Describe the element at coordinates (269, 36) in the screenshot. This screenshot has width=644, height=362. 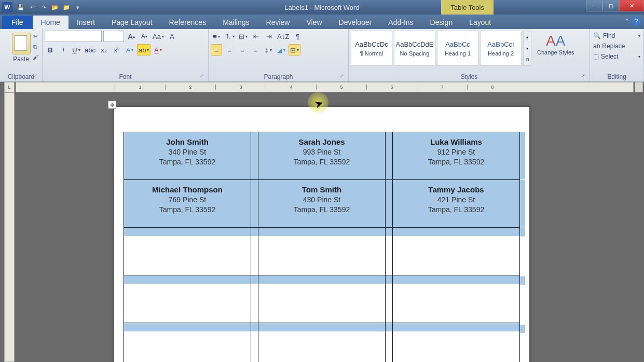
I see `increase-indent-button: ⇥` at that location.